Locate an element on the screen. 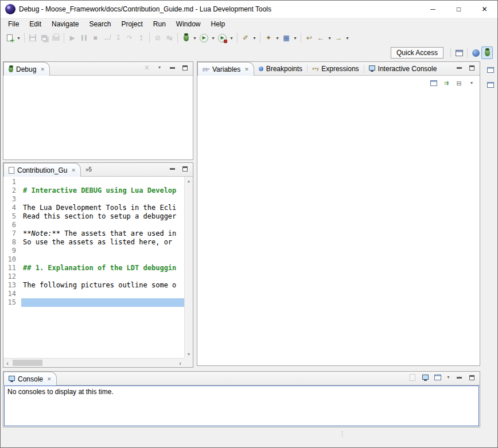 The image size is (498, 448). save-all-button is located at coordinates (44, 38).